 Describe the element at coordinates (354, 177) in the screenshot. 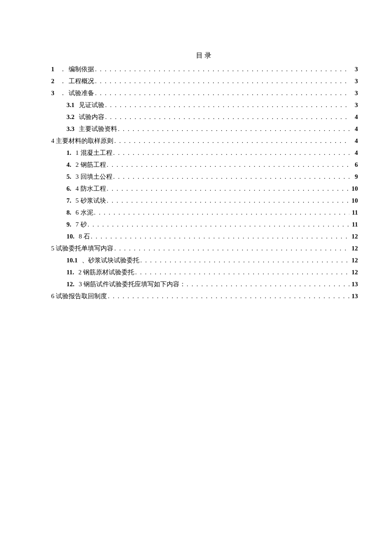

I see `toc-entry-page: 9` at that location.